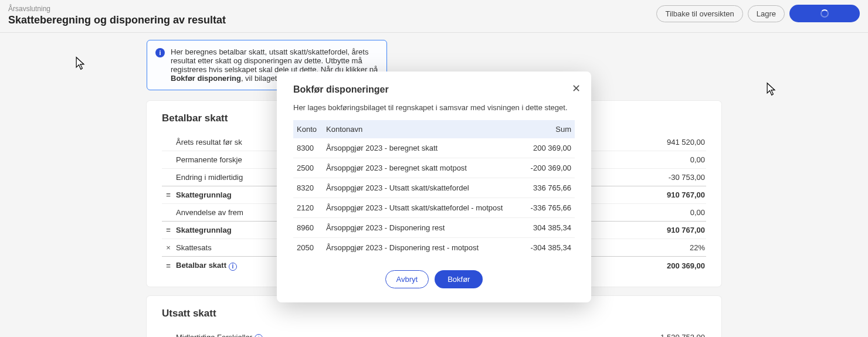  Describe the element at coordinates (422, 148) in the screenshot. I see `cell-kontonavn: Årsoppgjør 2023 - beregnet skatt` at that location.